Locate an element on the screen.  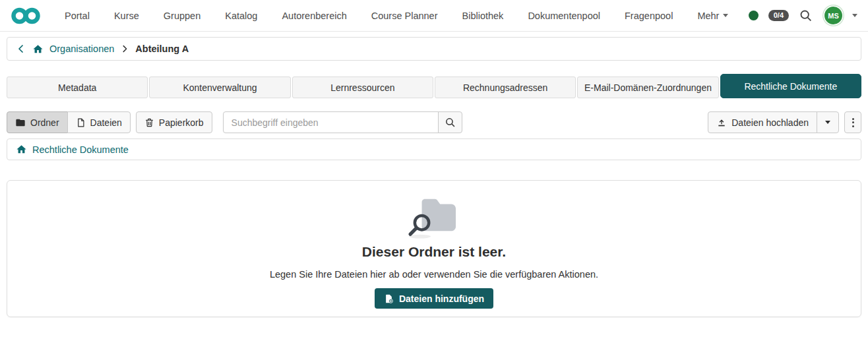
files-view-button: Dateien is located at coordinates (99, 123).